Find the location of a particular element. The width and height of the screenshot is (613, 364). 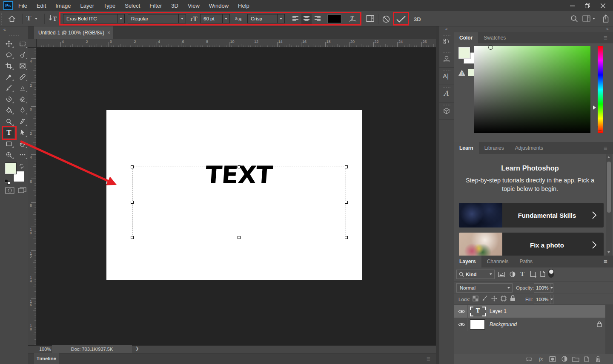

menu-help: Help is located at coordinates (243, 6).